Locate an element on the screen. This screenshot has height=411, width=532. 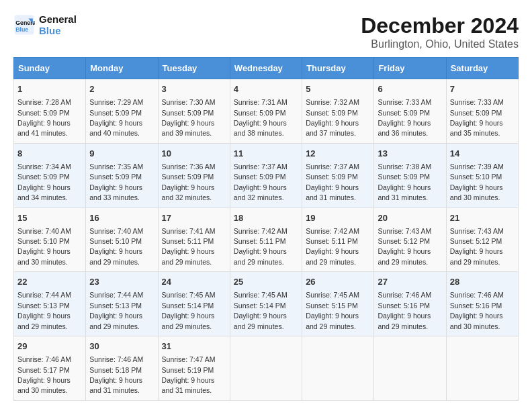
daylight-label: Daylight: 9 hours and 32 minutes. is located at coordinates (261, 192).